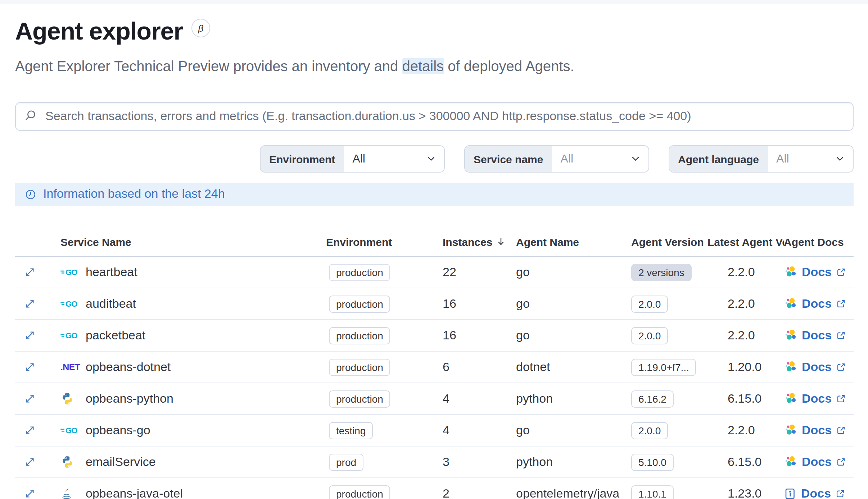 This screenshot has height=499, width=868. What do you see at coordinates (346, 462) in the screenshot?
I see `environment-badge: prod` at bounding box center [346, 462].